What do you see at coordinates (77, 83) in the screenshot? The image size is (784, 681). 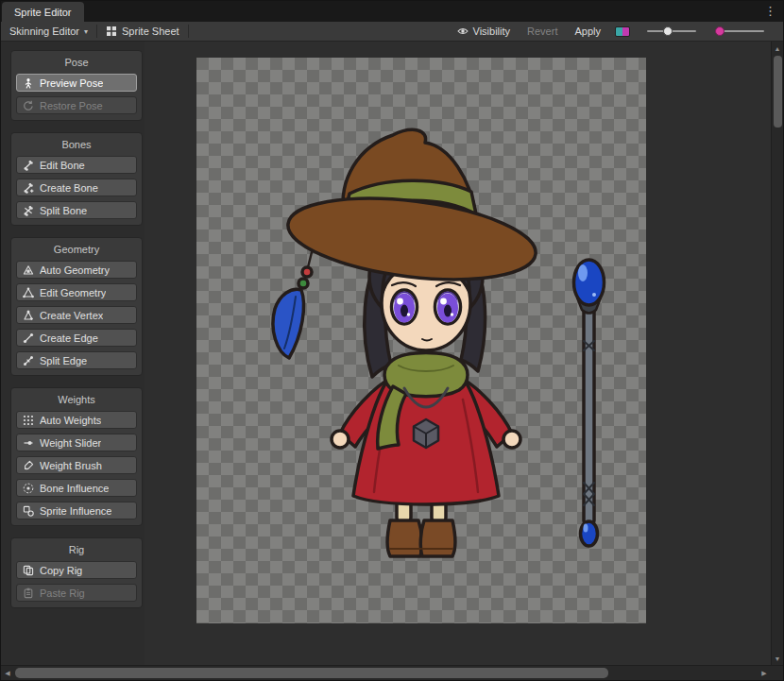 I see `preview-pose-button: Preview Pose` at bounding box center [77, 83].